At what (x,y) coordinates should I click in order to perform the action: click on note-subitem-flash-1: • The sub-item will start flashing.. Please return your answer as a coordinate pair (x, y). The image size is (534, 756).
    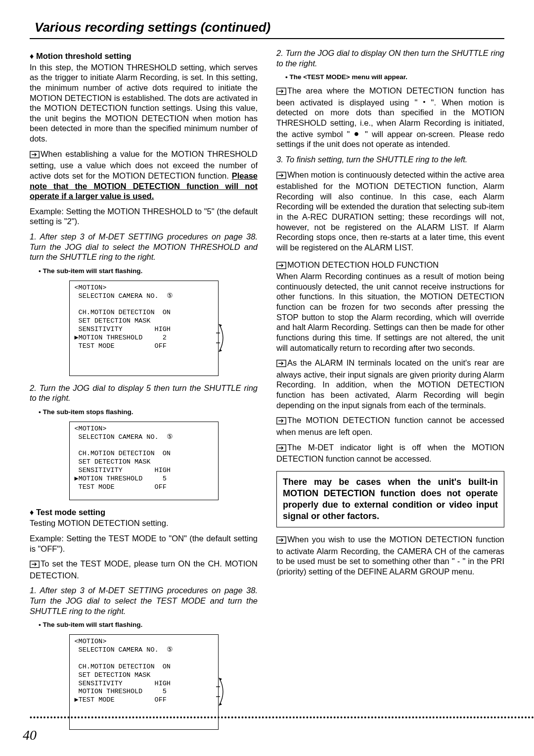
    Looking at the image, I should click on (148, 271).